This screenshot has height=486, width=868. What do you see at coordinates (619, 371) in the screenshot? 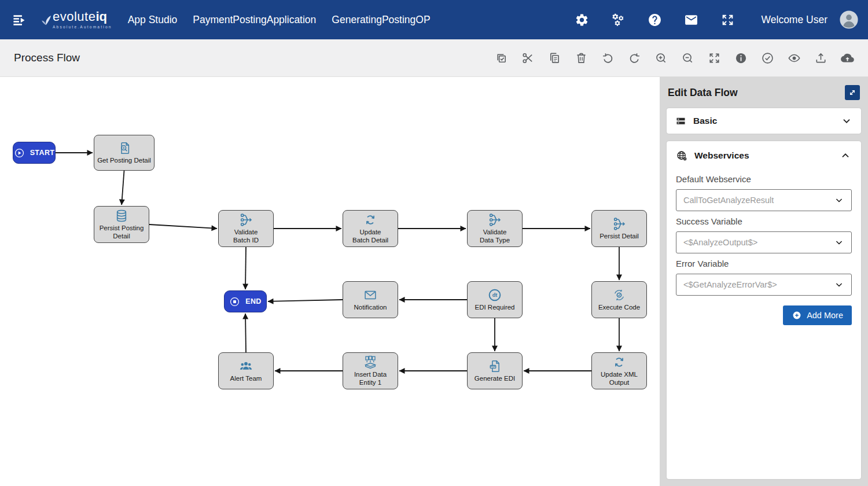
I see `flow-node-update-xml-output: Update XML Output` at bounding box center [619, 371].